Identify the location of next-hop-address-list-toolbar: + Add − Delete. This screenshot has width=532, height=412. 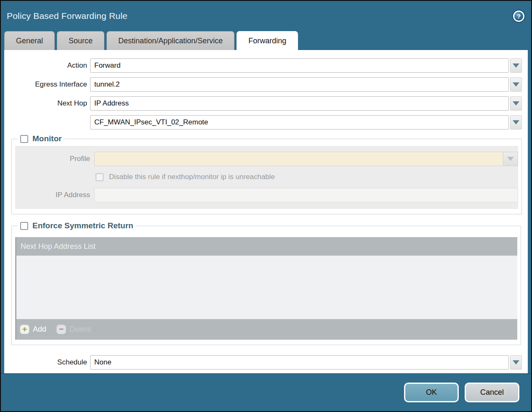
(267, 330).